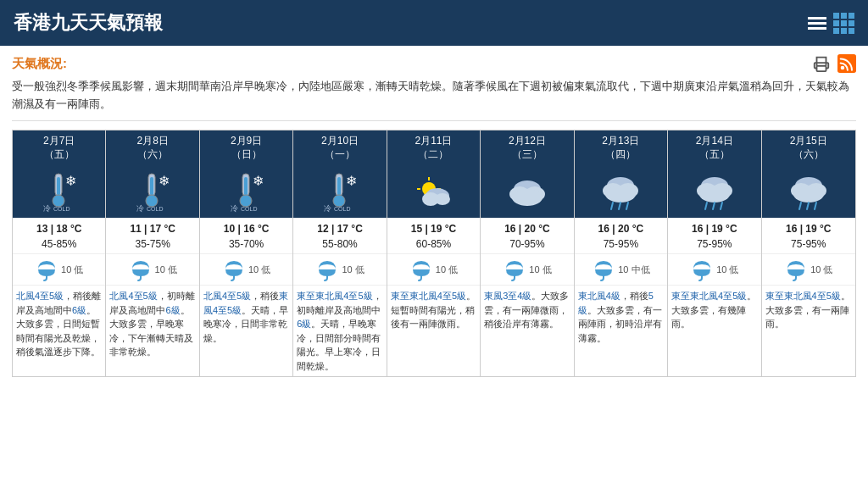 Image resolution: width=868 pixels, height=494 pixels. I want to click on forecast-col-8: 2月15日 （六） 16 | 19 °C 75-95% 10低 東至東北風4至, so click(809, 254).